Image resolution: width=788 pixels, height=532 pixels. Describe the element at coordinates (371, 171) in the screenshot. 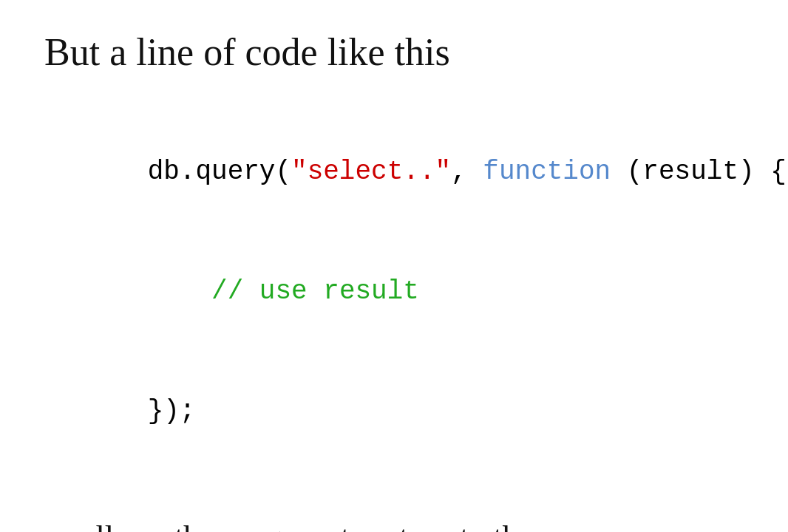

I see `code-string: "select.."` at that location.